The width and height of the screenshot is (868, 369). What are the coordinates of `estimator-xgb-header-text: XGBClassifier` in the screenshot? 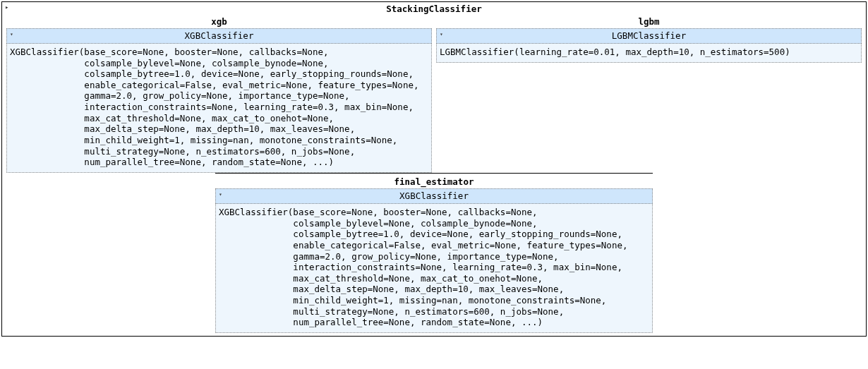 It's located at (219, 35).